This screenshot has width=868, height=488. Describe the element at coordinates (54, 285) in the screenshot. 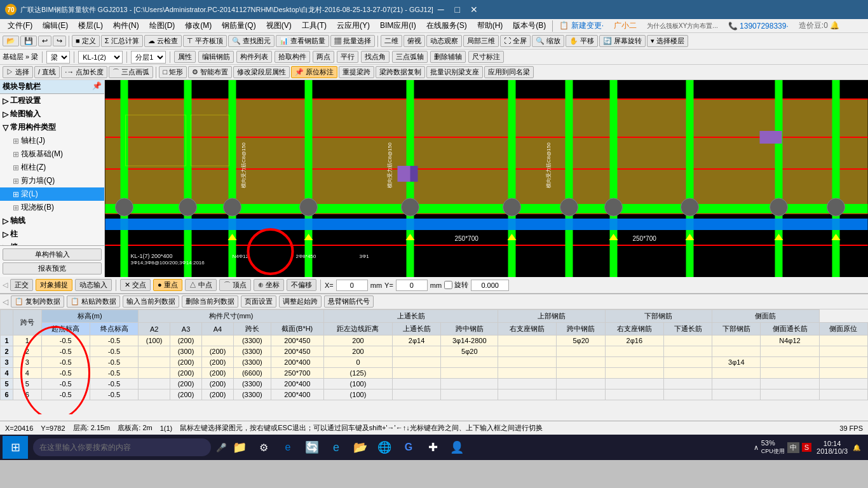

I see `btn-object-snap: 对象捕捉` at that location.